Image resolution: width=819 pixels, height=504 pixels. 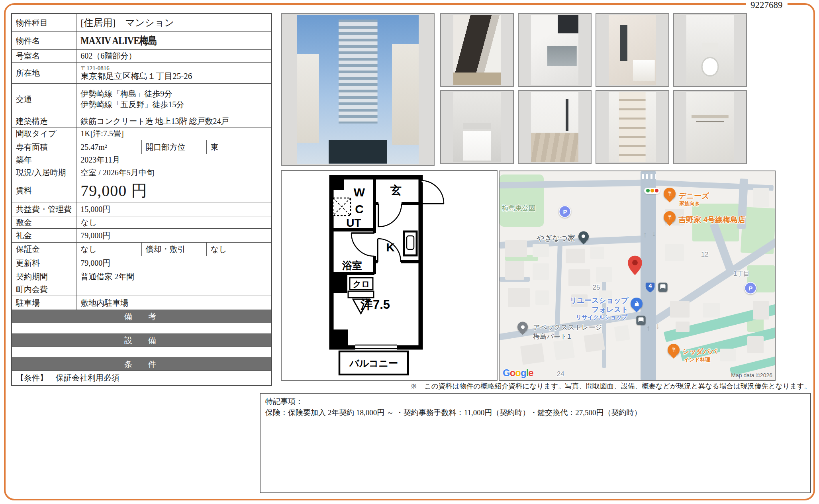 What do you see at coordinates (654, 234) in the screenshot?
I see `road-direction-arrow: ↓` at bounding box center [654, 234].